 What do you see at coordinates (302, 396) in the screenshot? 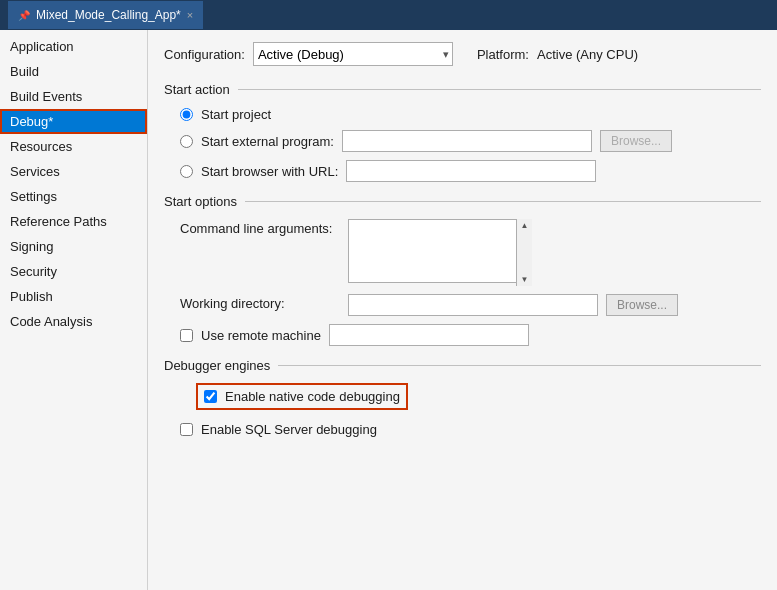
I see `native-debug-row: Enable native code debugging` at bounding box center [302, 396].